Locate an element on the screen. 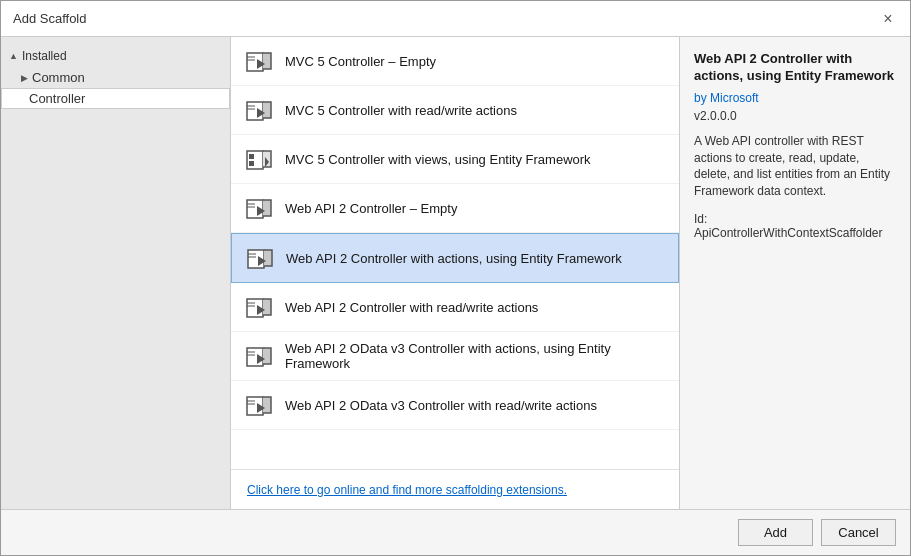 The image size is (911, 556). detail-description: A Web API controller with REST actions t… is located at coordinates (795, 166).